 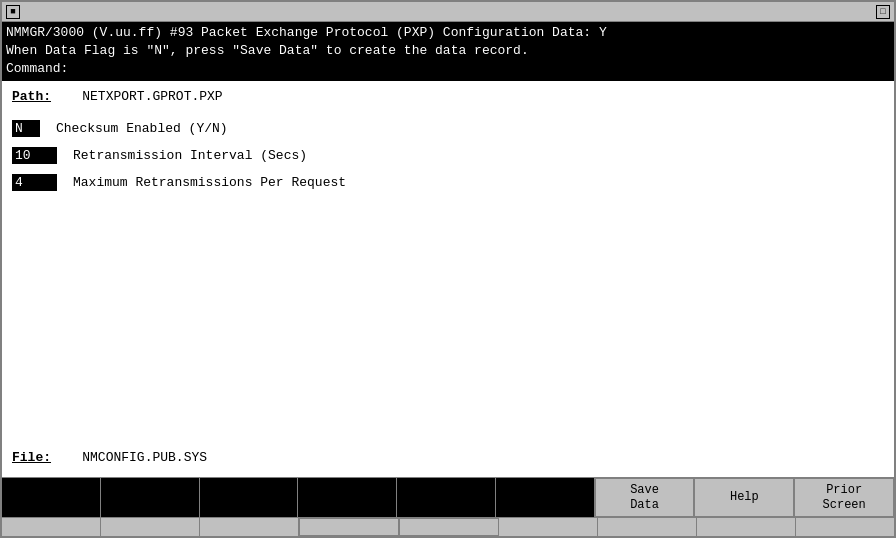 I want to click on save-data-button: SaveData, so click(x=645, y=498).